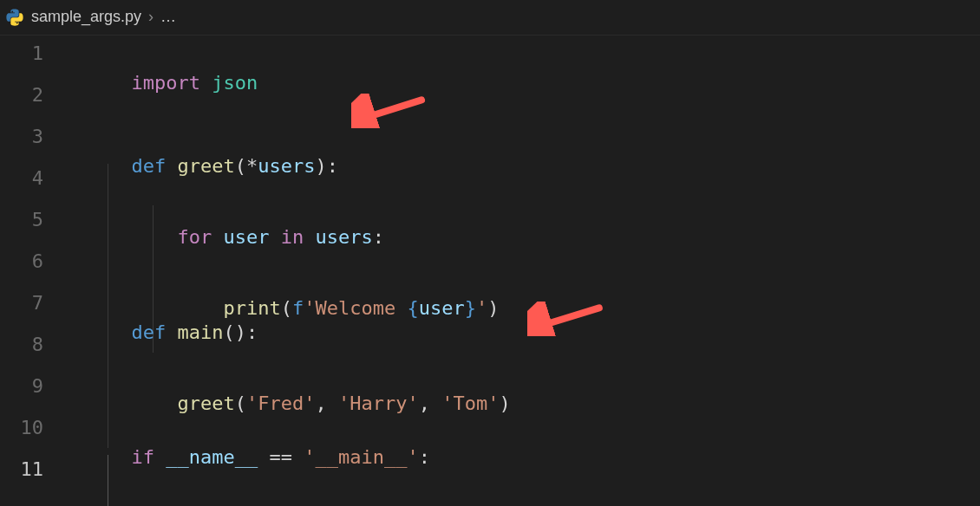  I want to click on breadcrumb: sample_args.py › …, so click(490, 17).